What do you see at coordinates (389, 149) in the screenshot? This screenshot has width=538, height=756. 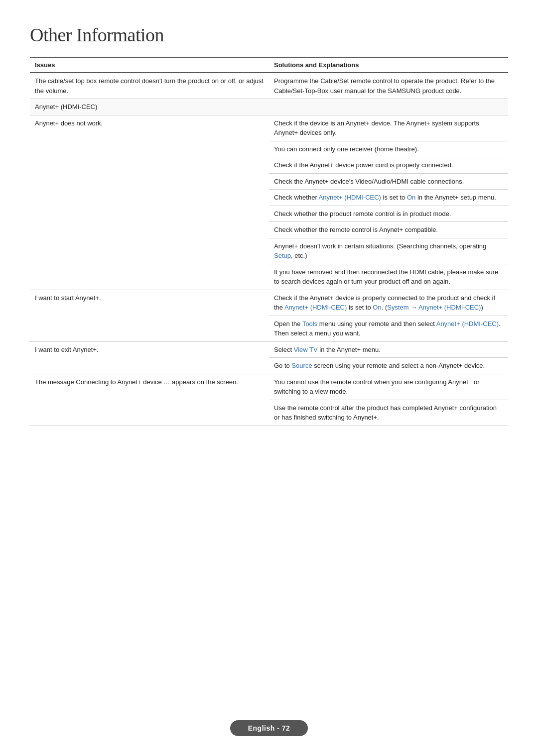 I see `solution-cell: You can connect only one receiver (home …` at bounding box center [389, 149].